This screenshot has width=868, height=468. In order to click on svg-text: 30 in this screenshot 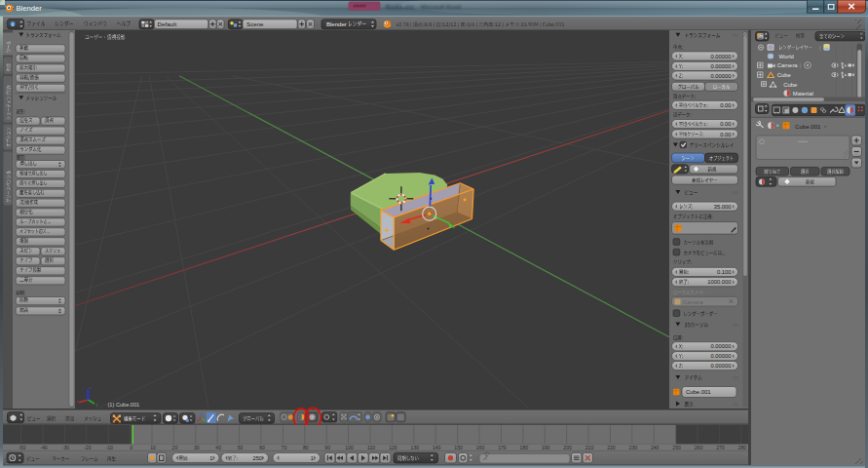, I will do `click(197, 448)`.